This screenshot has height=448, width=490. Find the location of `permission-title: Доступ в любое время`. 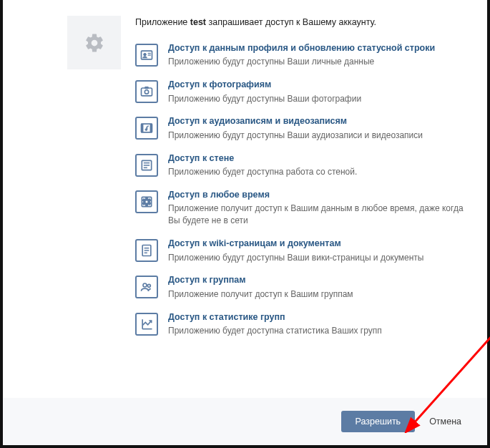

permission-title: Доступ в любое время is located at coordinates (317, 195).